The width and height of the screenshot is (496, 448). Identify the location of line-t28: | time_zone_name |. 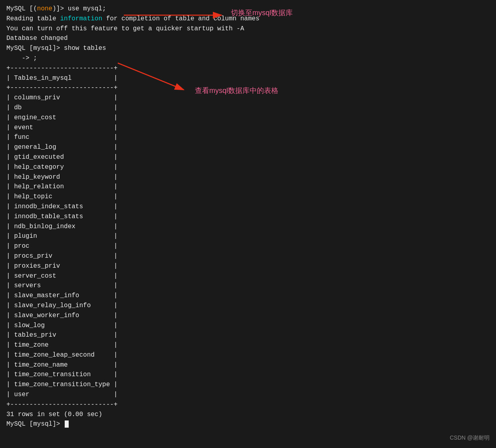
(248, 365).